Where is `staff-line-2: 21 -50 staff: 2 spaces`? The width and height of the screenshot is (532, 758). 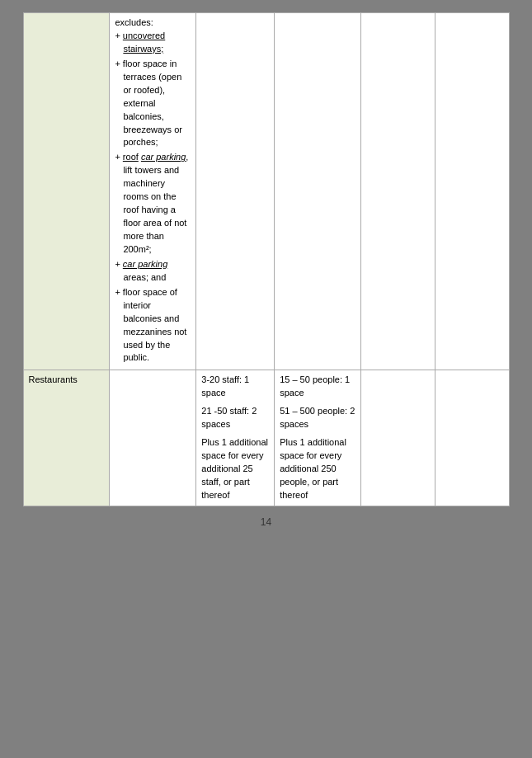
staff-line-2: 21 -50 staff: 2 spaces is located at coordinates (235, 418).